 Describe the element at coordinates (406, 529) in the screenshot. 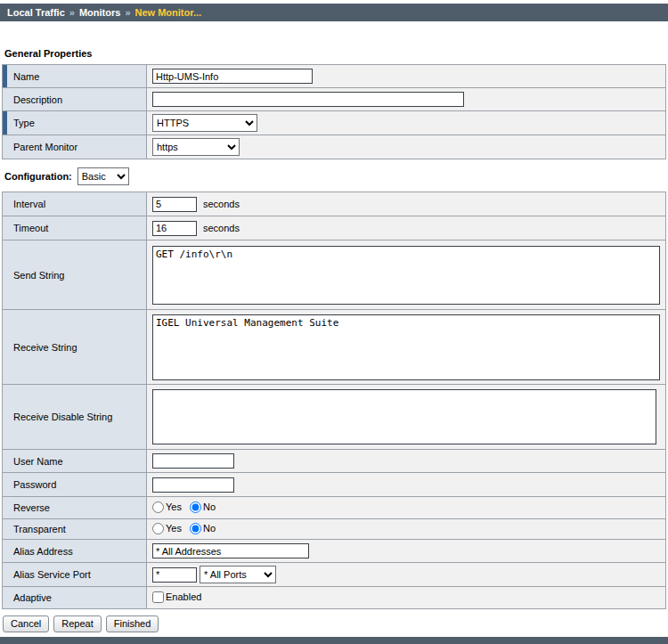

I see `transparent-value-cell: Yes No` at that location.